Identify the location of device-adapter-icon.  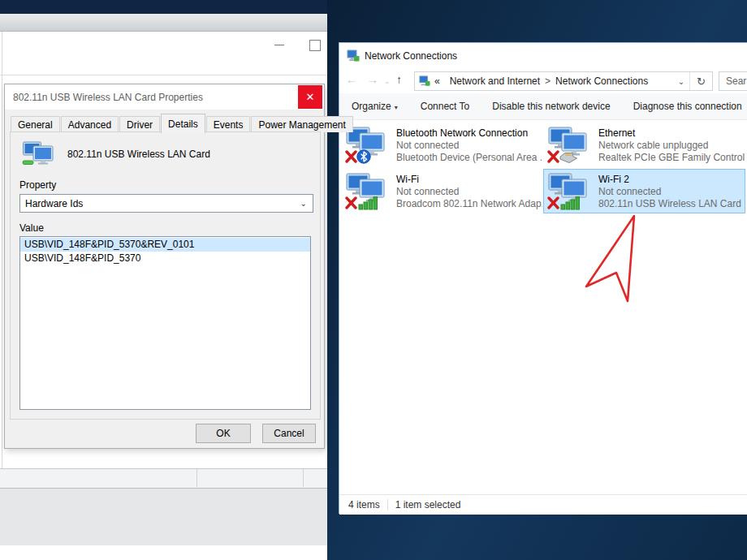
(40, 154).